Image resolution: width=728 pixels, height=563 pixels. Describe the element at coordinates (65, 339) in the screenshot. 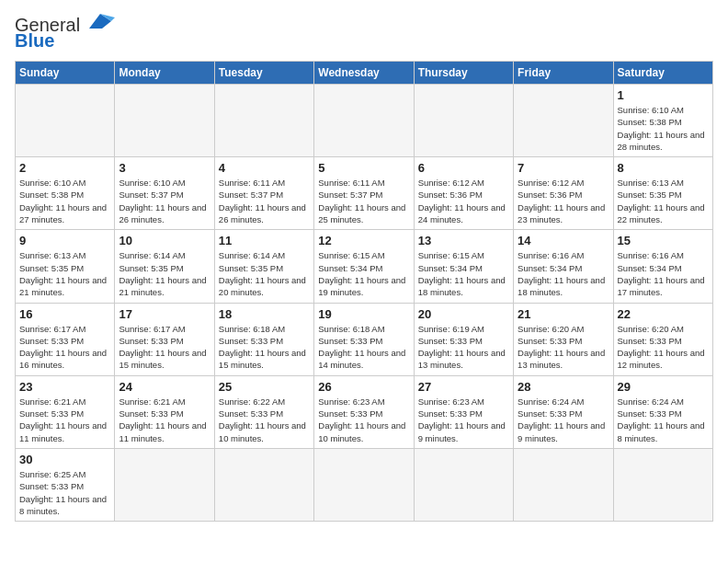

I see `calendar-day-cell: 16Sunrise: 6:17 AM Sunset: 5:33 PM Dayli…` at that location.